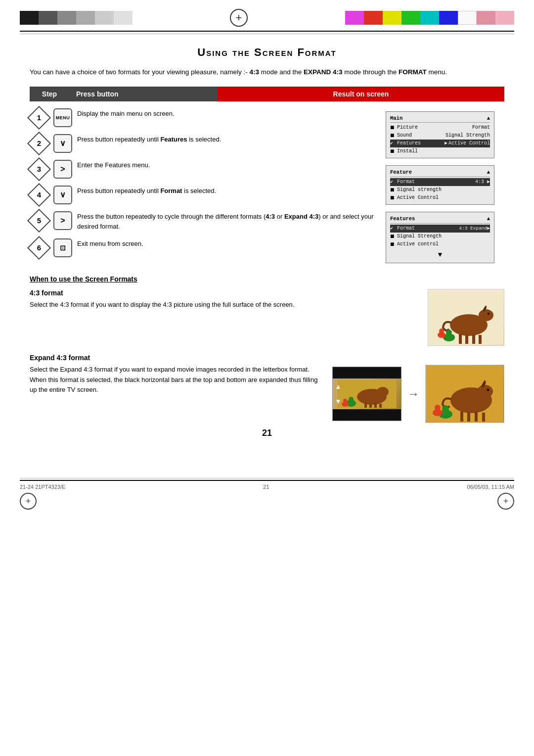  I want to click on result-screens: Main▲ ■ Picture Format ■ Sound Signal St…, so click(445, 186).